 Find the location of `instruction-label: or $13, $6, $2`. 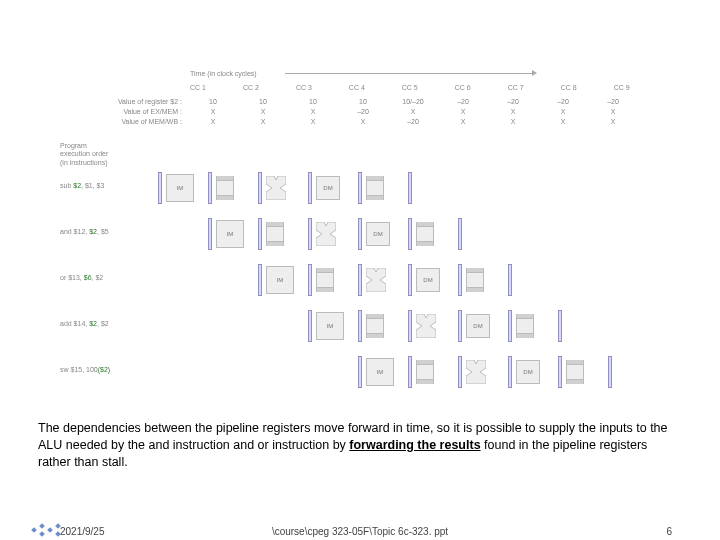

instruction-label: or $13, $6, $2 is located at coordinates (110, 278).